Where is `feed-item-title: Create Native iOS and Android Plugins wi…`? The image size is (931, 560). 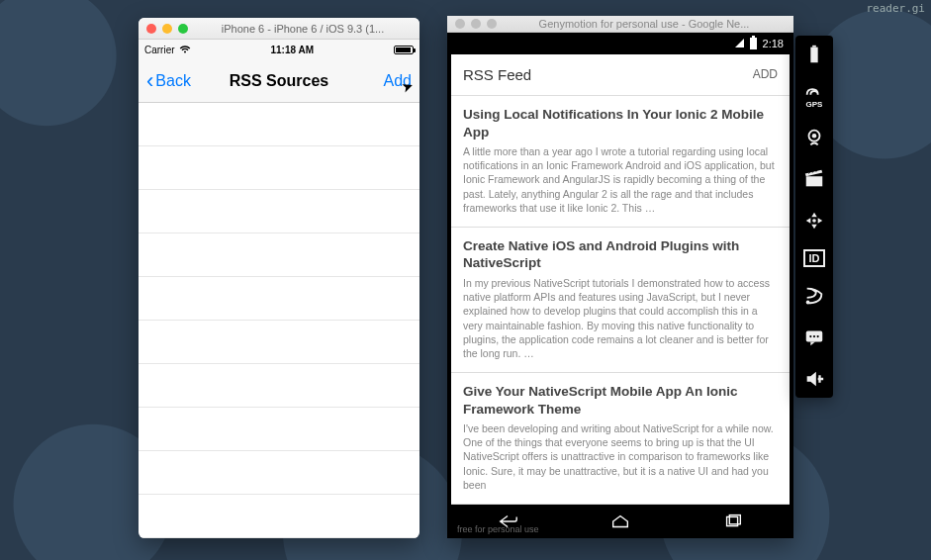
feed-item-title: Create Native iOS and Android Plugins wi… is located at coordinates (620, 255).